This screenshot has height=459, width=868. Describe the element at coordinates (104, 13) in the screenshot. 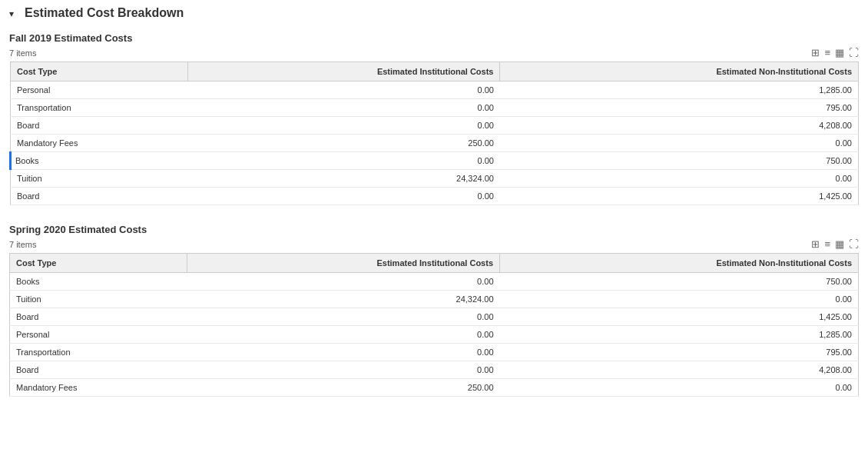

I see `page-title: Estimated Cost Breakdown` at that location.